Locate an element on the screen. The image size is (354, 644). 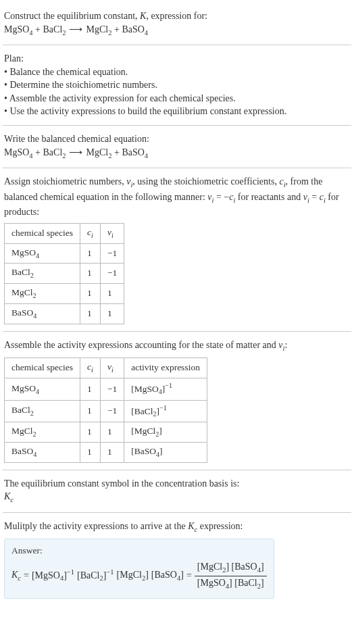
table-row: BaSO411[BaSO4] is located at coordinates (106, 452).